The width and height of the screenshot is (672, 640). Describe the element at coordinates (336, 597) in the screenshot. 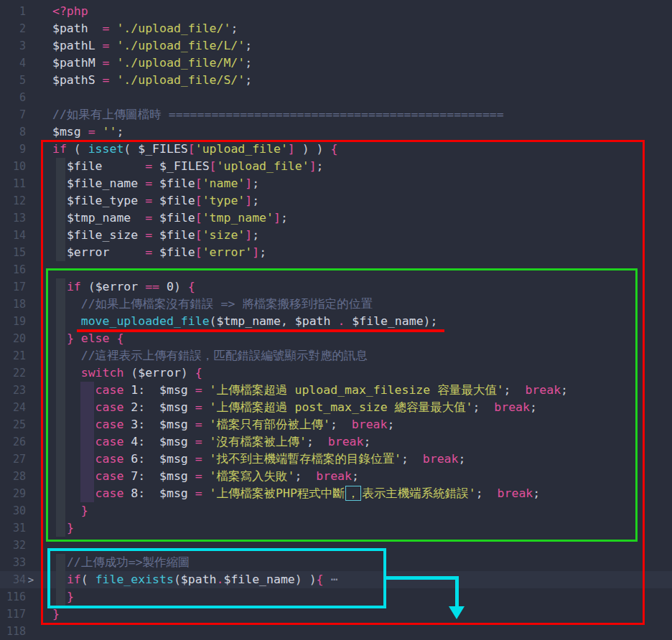

I see `code-line: 116 }` at that location.